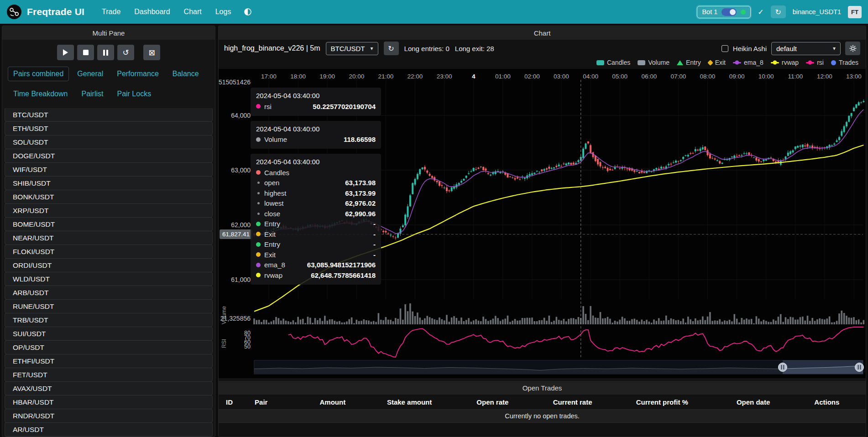  What do you see at coordinates (729, 12) in the screenshot?
I see `bot-toggle` at bounding box center [729, 12].